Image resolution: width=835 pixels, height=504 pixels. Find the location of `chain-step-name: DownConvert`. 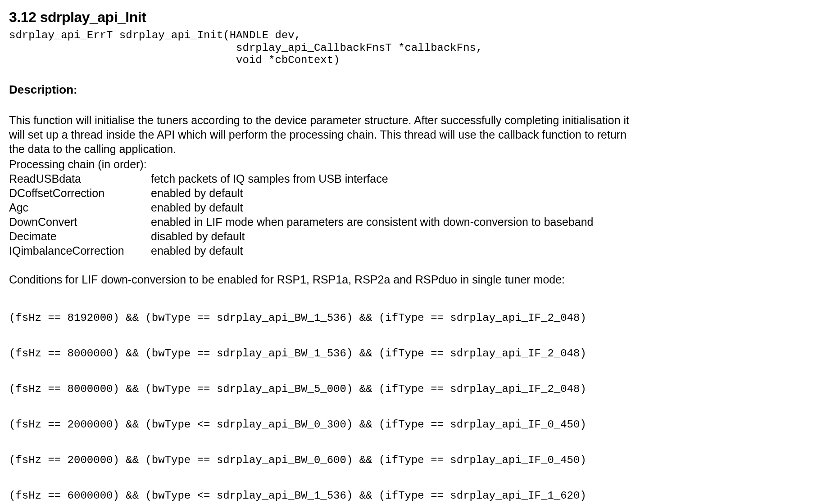

chain-step-name: DownConvert is located at coordinates (80, 222).